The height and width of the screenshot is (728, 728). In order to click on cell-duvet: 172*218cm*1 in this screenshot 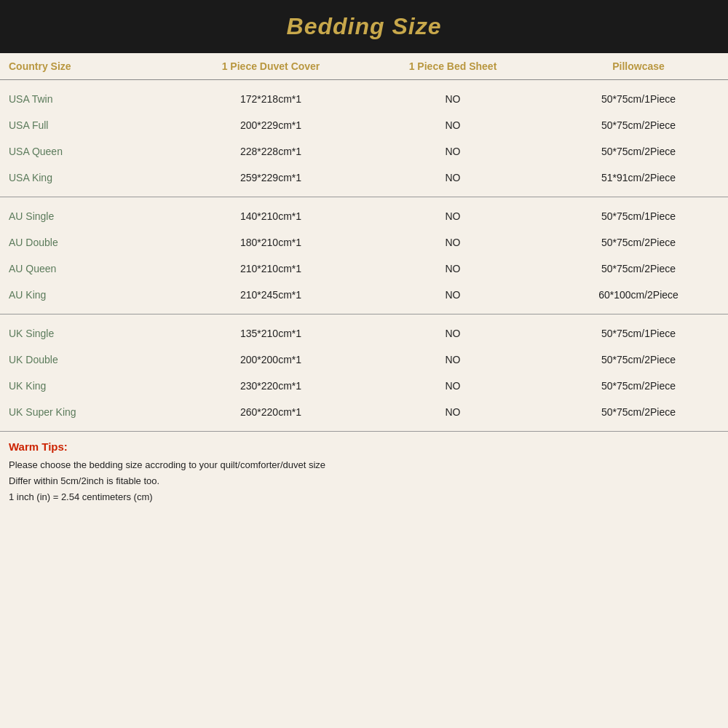, I will do `click(271, 99)`.